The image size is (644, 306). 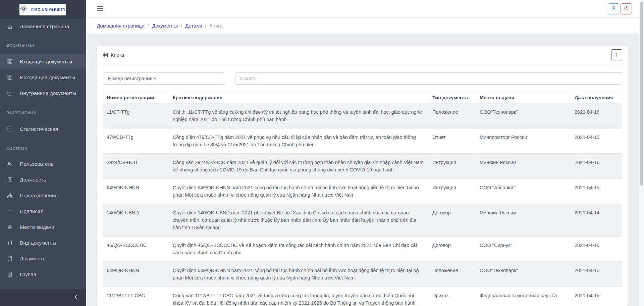 What do you see at coordinates (362, 116) in the screenshot?
I see `table-row: 11/CT-TTg Chỉ thị 11/CT-TTg về tăng cườn…` at bounding box center [362, 116].